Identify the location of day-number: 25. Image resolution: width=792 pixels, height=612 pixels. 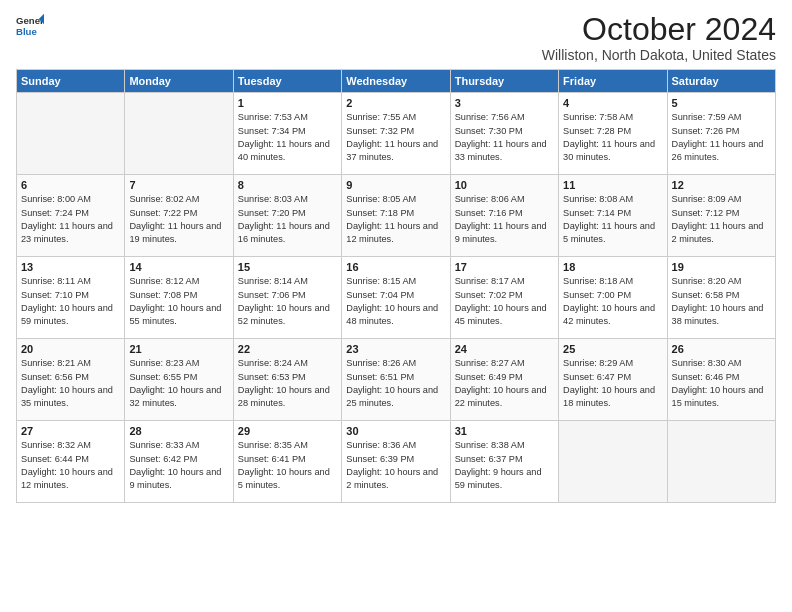
(612, 349).